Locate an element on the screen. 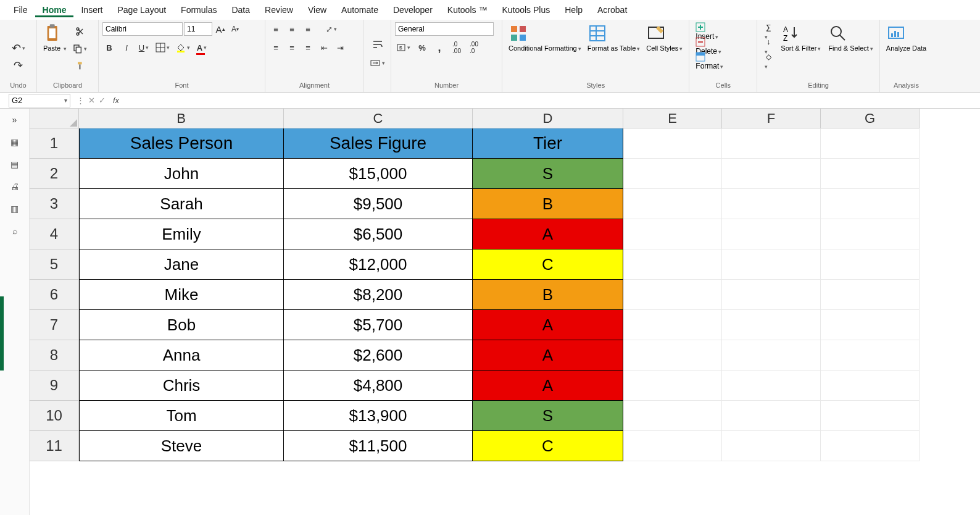 The image size is (980, 515). comma-button: , is located at coordinates (439, 48).